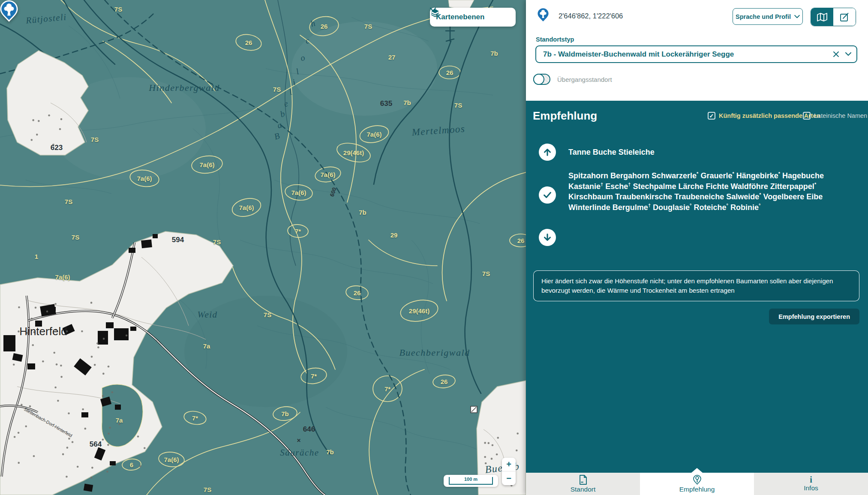 Image resolution: width=868 pixels, height=495 pixels. Describe the element at coordinates (474, 410) in the screenshot. I see `hide-marker` at that location.